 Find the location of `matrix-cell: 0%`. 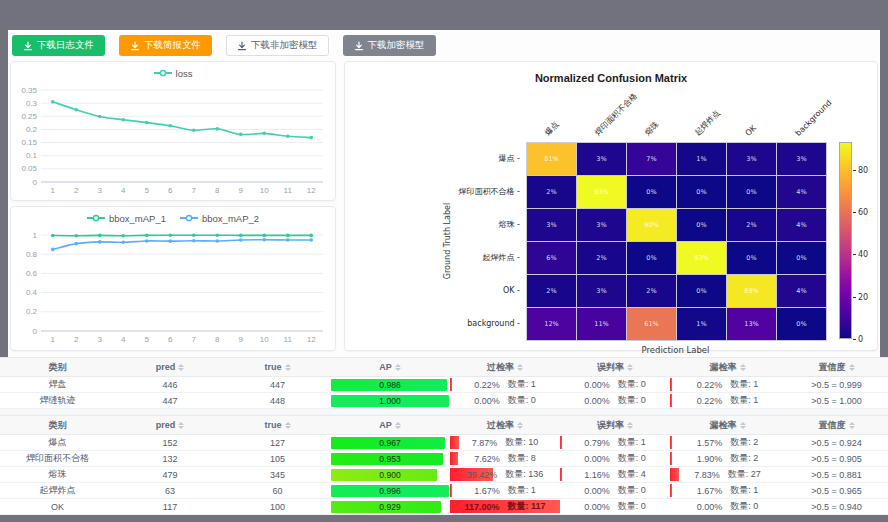

matrix-cell: 0% is located at coordinates (802, 324).